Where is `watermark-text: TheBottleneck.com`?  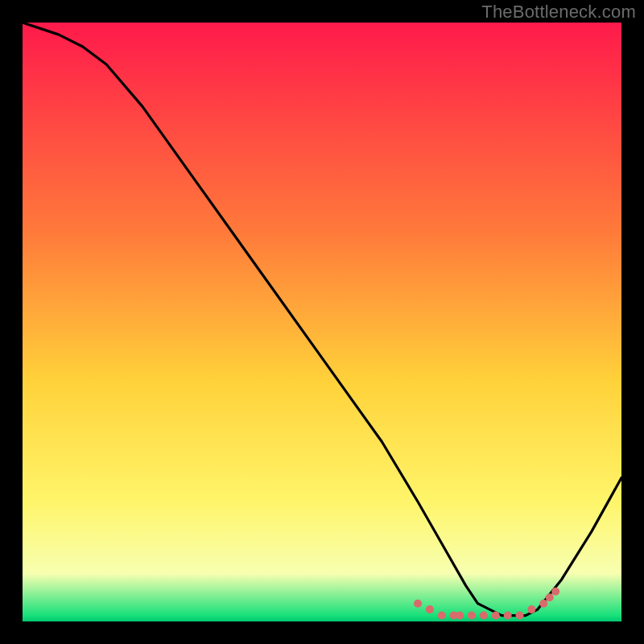 watermark-text: TheBottleneck.com is located at coordinates (559, 12).